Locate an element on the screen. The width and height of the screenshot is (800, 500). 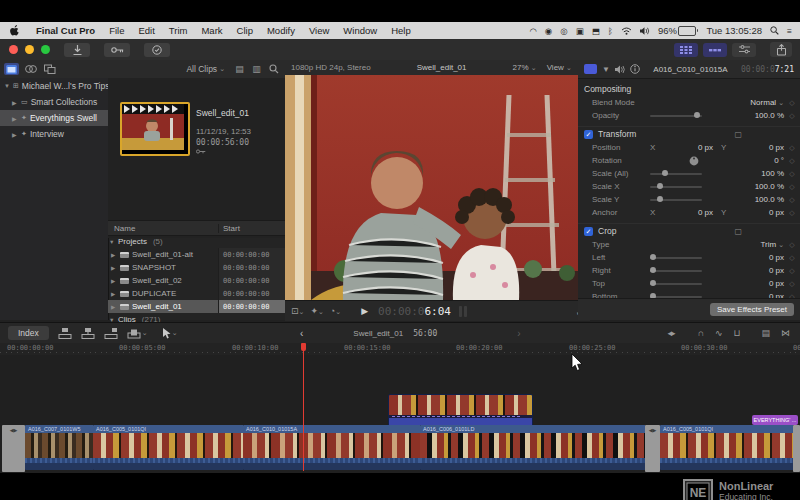
crop-top-value: 0 px is located at coordinates (761, 284).